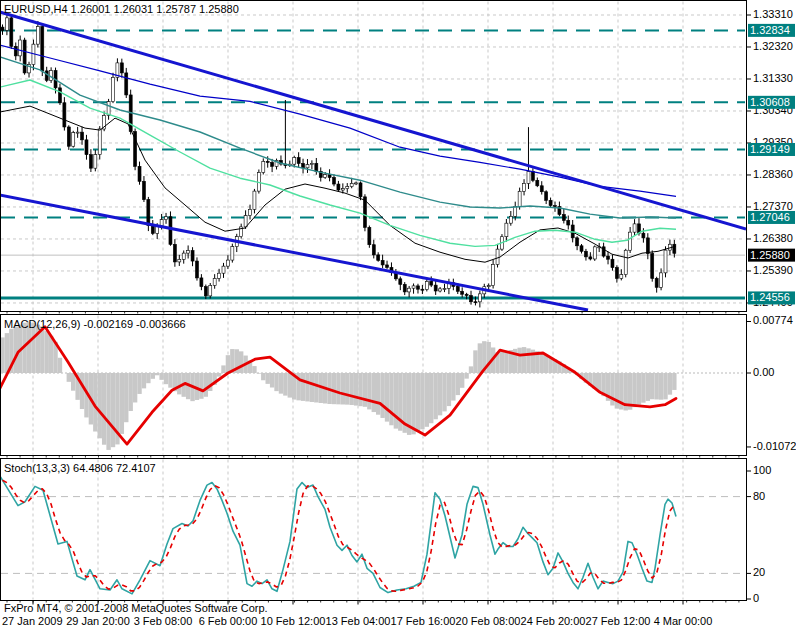  What do you see at coordinates (770, 30) in the screenshot?
I see `level-badge: 1.32834` at bounding box center [770, 30].